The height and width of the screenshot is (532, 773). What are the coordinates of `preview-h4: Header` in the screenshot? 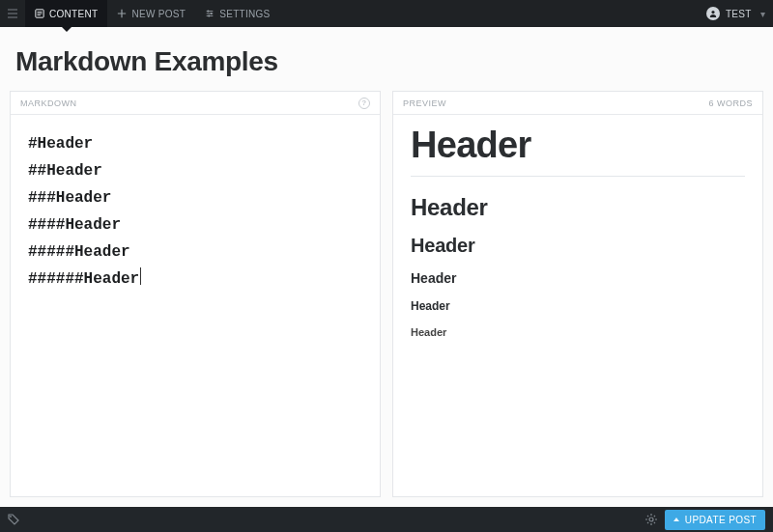 It's located at (578, 278).